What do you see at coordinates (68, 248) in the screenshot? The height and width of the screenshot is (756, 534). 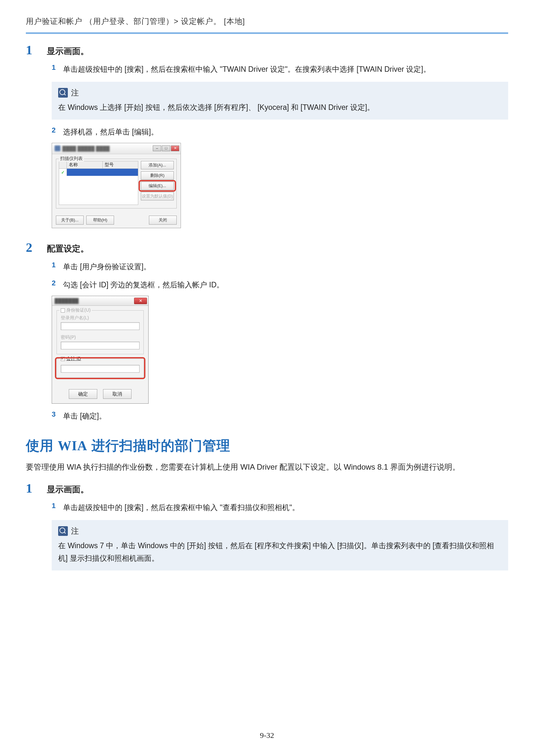 I see `step-2-title: 配置设定。` at bounding box center [68, 248].